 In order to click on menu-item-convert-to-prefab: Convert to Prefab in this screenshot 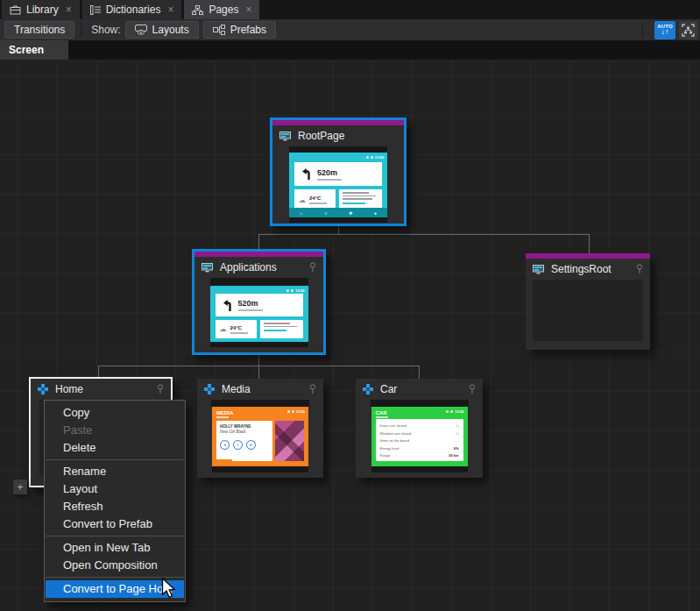, I will do `click(115, 524)`.